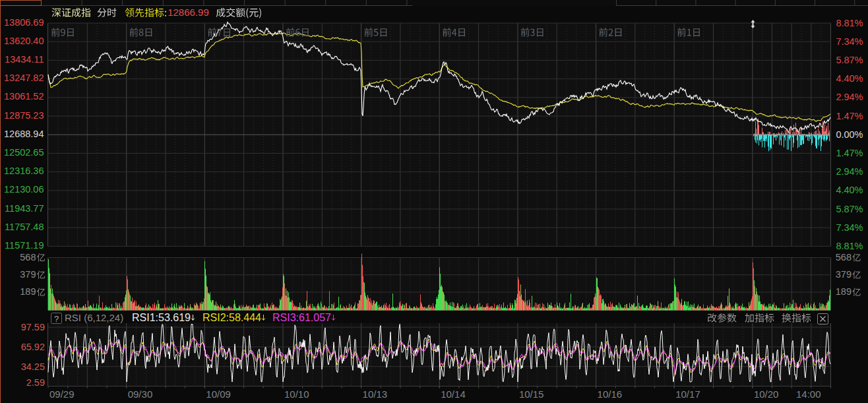 This screenshot has width=868, height=403. I want to click on svg-text: 10/16, so click(610, 394).